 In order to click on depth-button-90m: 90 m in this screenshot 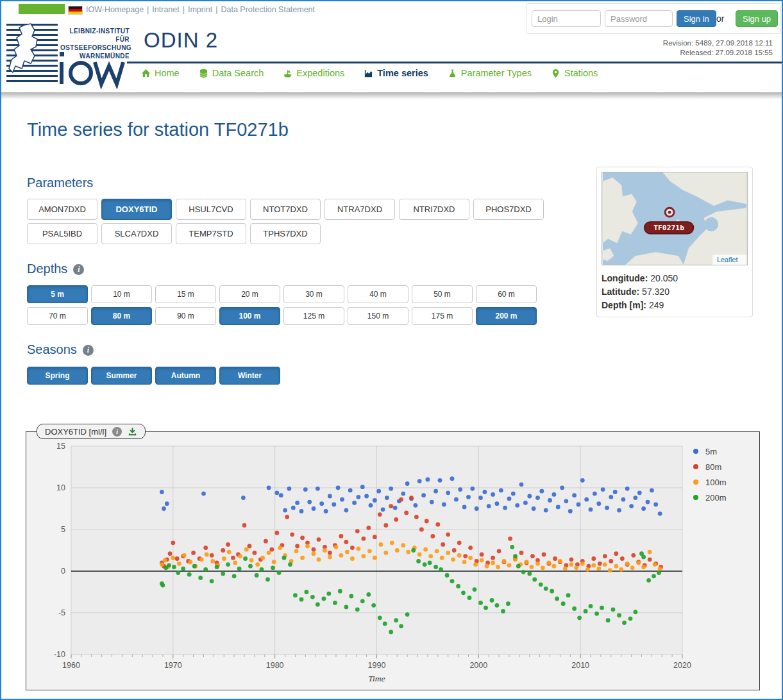, I will do `click(186, 316)`.